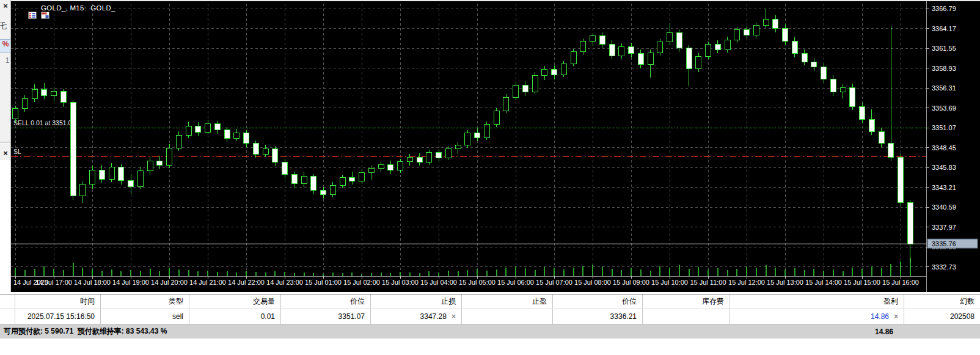 This screenshot has height=355, width=980. Describe the element at coordinates (944, 128) in the screenshot. I see `price-axis-tick: 3351.07` at that location.